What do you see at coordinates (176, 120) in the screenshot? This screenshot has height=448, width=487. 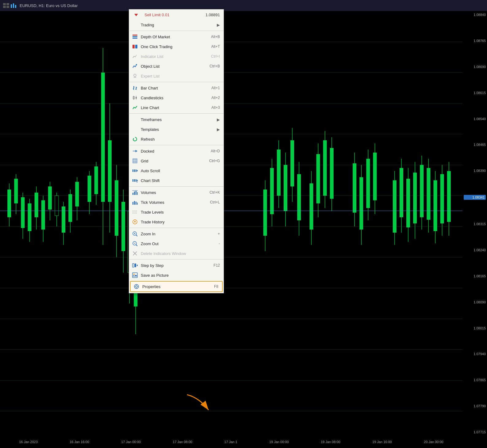 I see `menu-item-timeframes: Timeframes ▶` at bounding box center [176, 120].